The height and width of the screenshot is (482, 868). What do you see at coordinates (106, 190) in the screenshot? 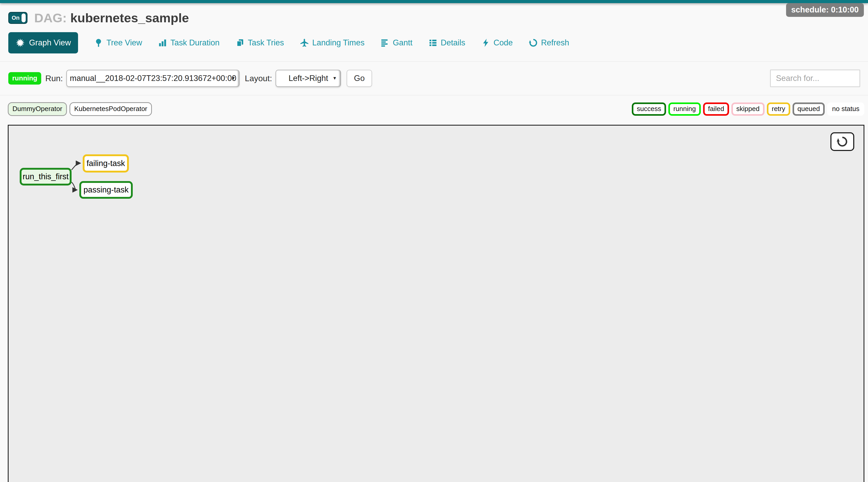
I see `task-node-passing-task: passing-task` at bounding box center [106, 190].